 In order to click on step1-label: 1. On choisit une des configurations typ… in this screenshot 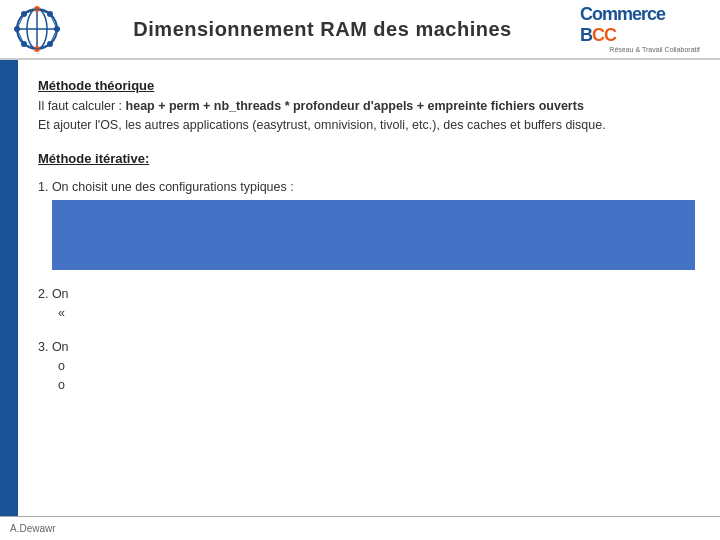, I will do `click(366, 188)`.